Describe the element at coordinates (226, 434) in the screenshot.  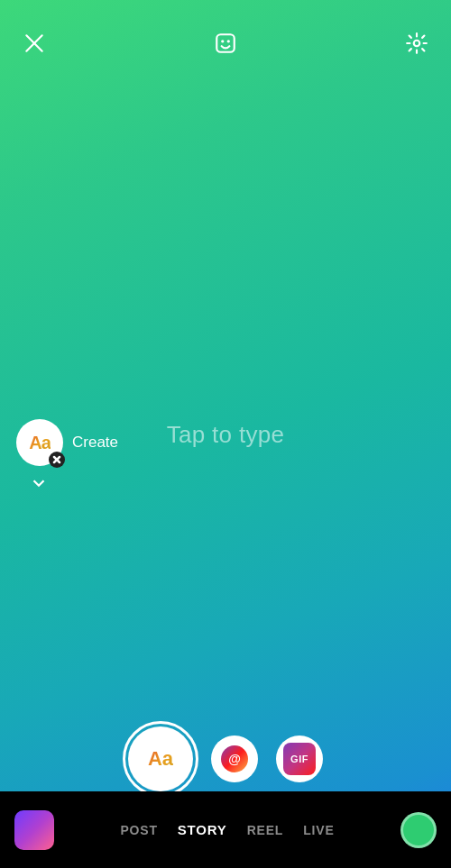
I see `tap-to-type-hint: Tap to type` at that location.